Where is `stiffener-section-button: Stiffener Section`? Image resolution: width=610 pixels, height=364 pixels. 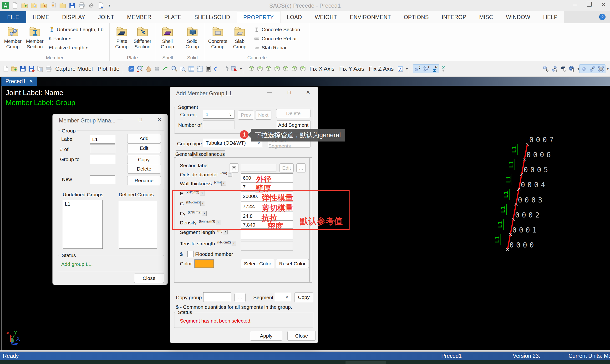 stiffener-section-button: Stiffener Section is located at coordinates (143, 37).